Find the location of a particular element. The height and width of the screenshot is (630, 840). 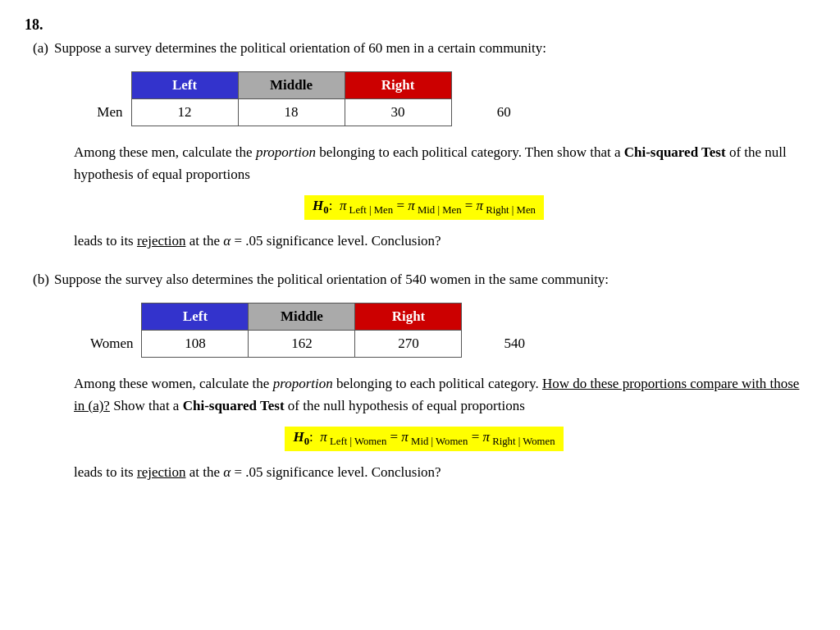

women-middle-value: 162 is located at coordinates (302, 343).